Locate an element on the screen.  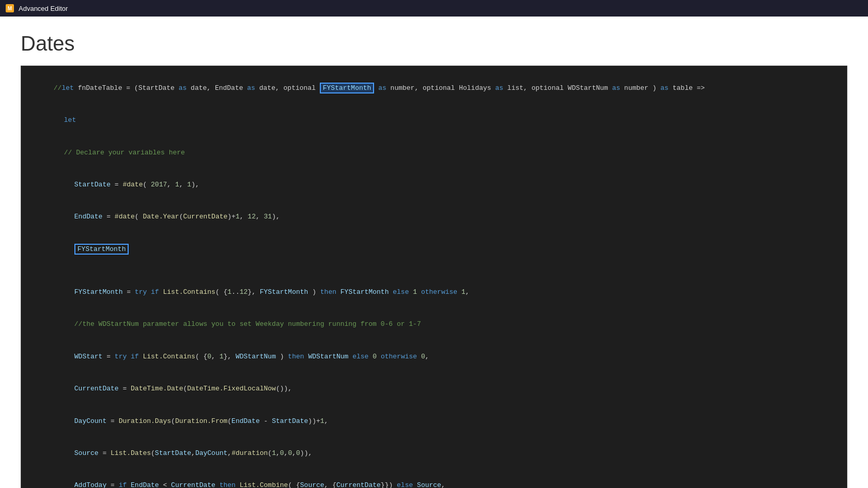
code-line-7: FYStartMonth = try if List.Contains( {1.… is located at coordinates (434, 292).